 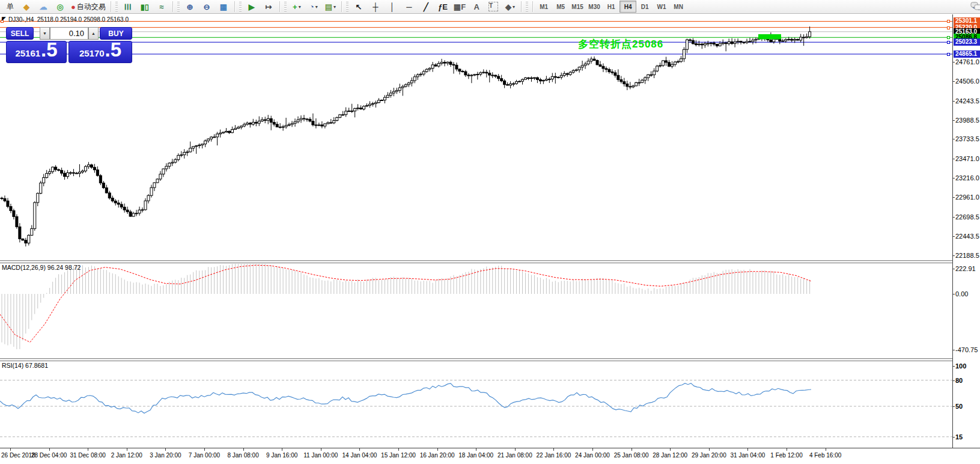 What do you see at coordinates (966, 350) in the screenshot?
I see `macd-axis-tick: -470.75` at bounding box center [966, 350].